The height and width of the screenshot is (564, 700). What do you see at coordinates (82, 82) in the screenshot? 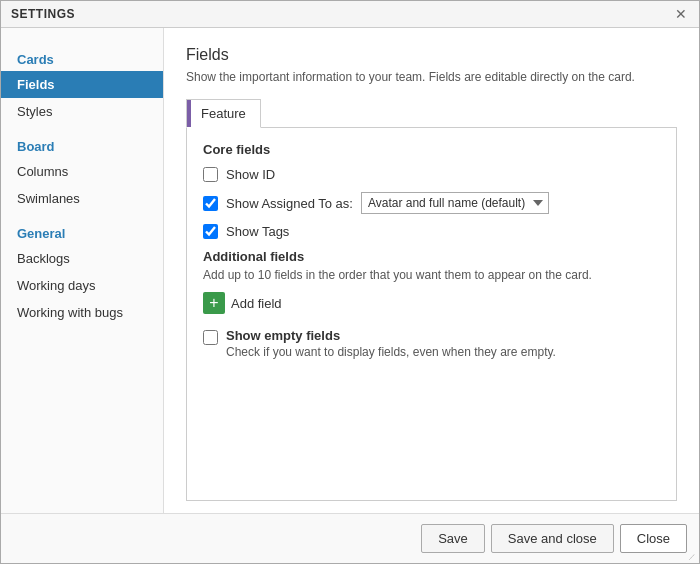
I see `sidebar-group-cards: Cards Fields Styles` at bounding box center [82, 82].